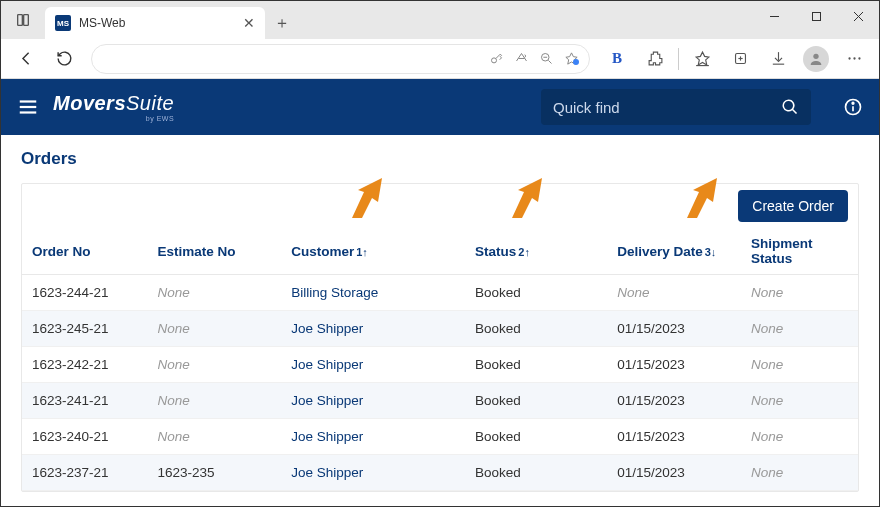 The image size is (880, 507). I want to click on hamburger-icon, so click(28, 107).